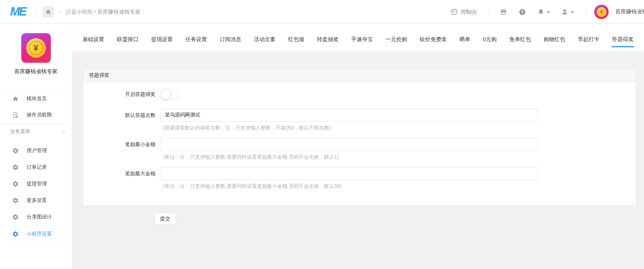 The width and height of the screenshot is (644, 269). What do you see at coordinates (36, 48) in the screenshot?
I see `app-icon: ¥` at bounding box center [36, 48].